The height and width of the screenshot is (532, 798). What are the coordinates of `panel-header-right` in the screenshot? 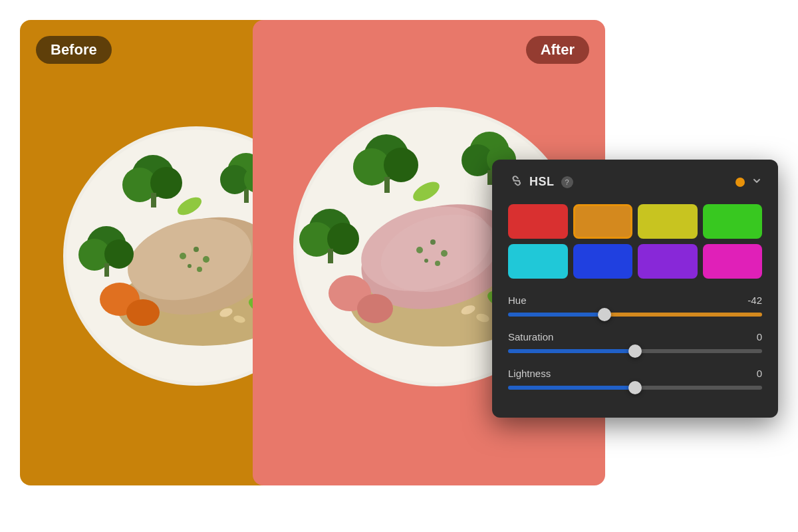 It's located at (749, 182).